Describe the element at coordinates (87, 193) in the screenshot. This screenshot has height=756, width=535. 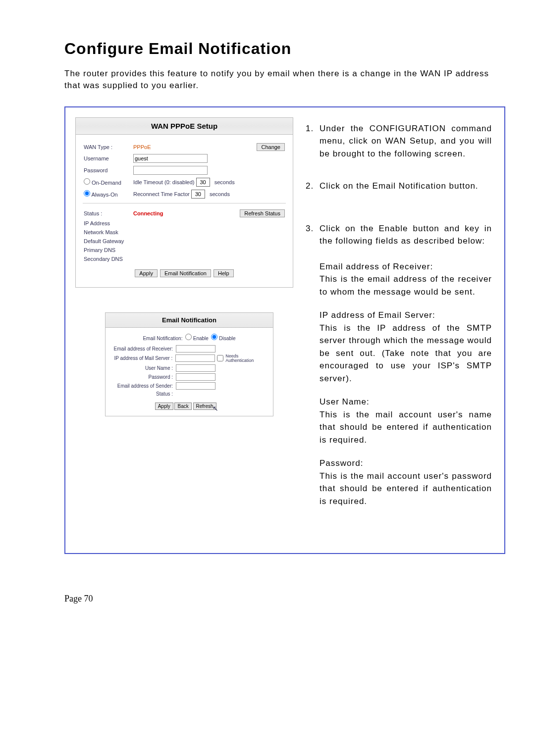
I see `always-on-radio` at that location.